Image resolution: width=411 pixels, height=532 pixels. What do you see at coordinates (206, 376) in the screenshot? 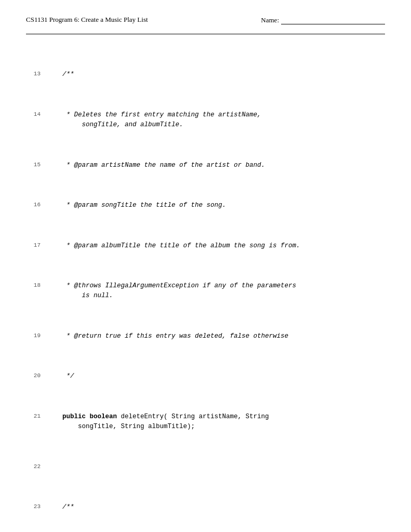
I see `line-20: 20 */` at bounding box center [206, 376].